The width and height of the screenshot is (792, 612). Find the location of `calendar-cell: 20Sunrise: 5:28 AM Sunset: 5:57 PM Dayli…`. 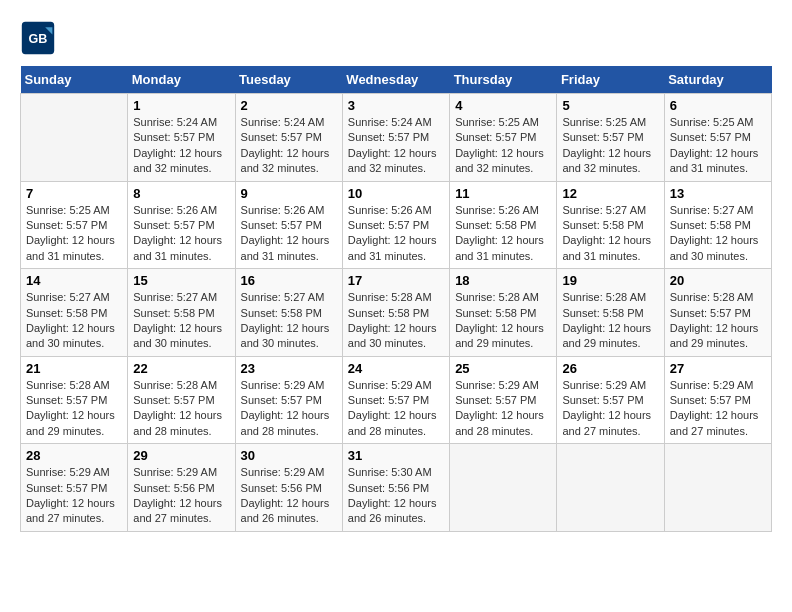

calendar-cell: 20Sunrise: 5:28 AM Sunset: 5:57 PM Dayli… is located at coordinates (718, 313).